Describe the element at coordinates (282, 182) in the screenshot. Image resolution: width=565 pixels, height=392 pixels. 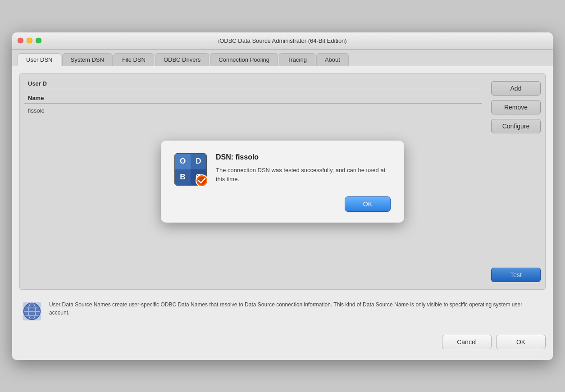
I see `dialog: O D B C` at that location.